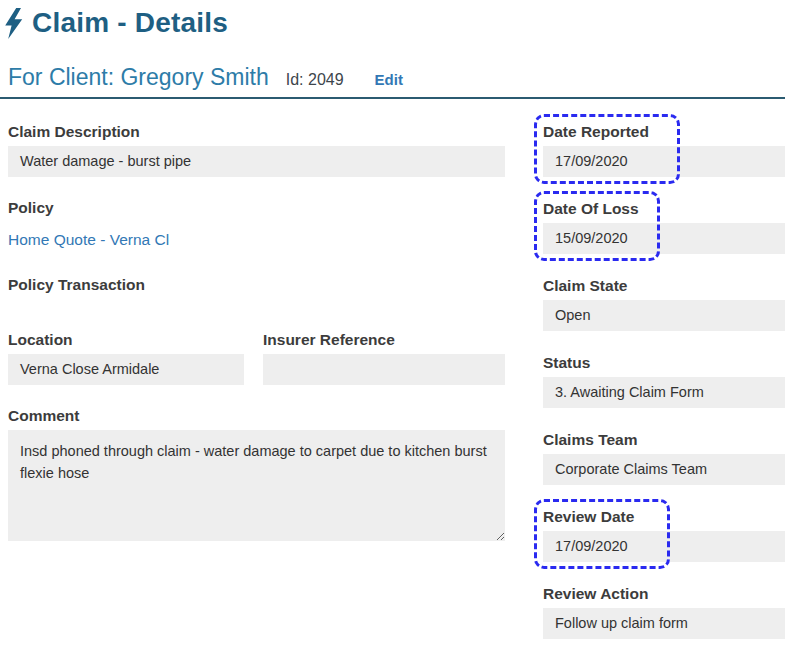 The image size is (785, 654). I want to click on policy-link: Home Quote - Verna Cl, so click(88, 240).